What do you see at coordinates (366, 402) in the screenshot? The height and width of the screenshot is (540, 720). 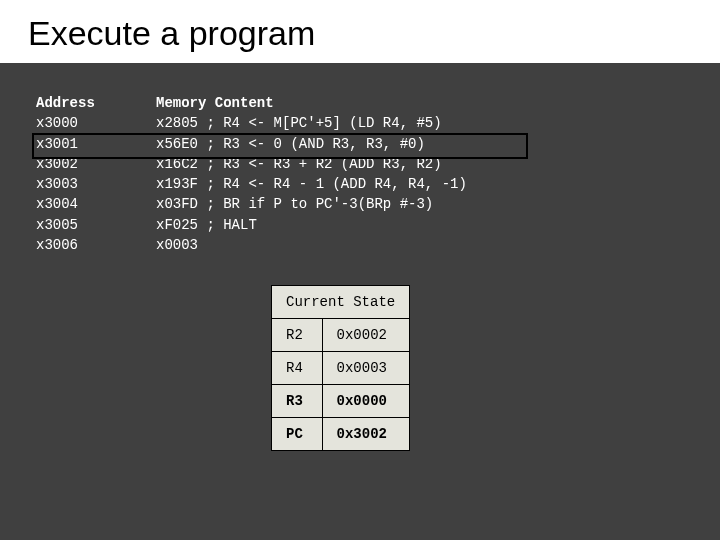 I see `state-val: 0x0000` at bounding box center [366, 402].